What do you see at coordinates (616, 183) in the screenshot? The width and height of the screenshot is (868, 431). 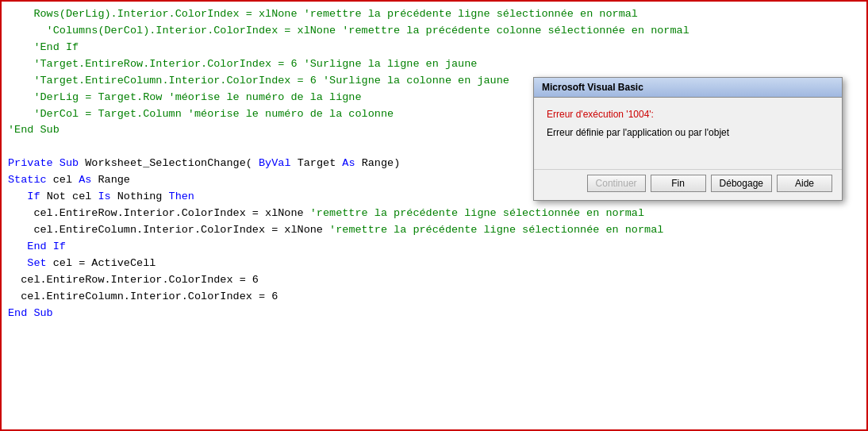 I see `continue-button: Continuer` at bounding box center [616, 183].